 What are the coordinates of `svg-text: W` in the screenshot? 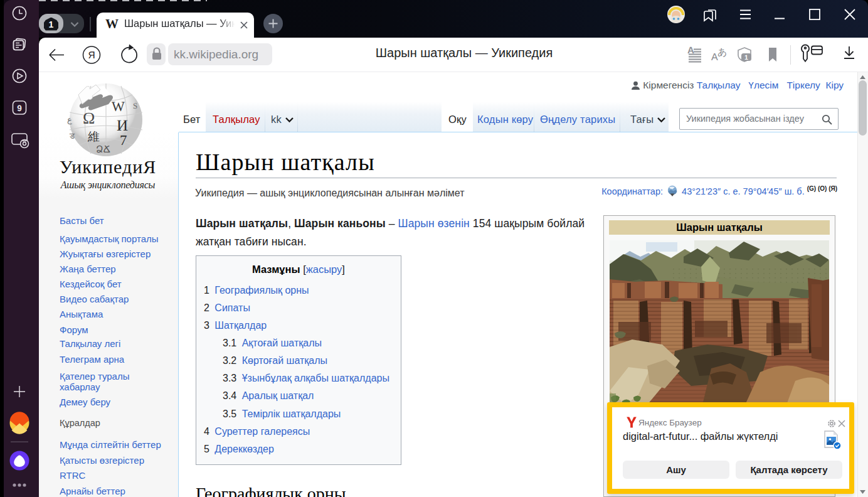 It's located at (118, 107).